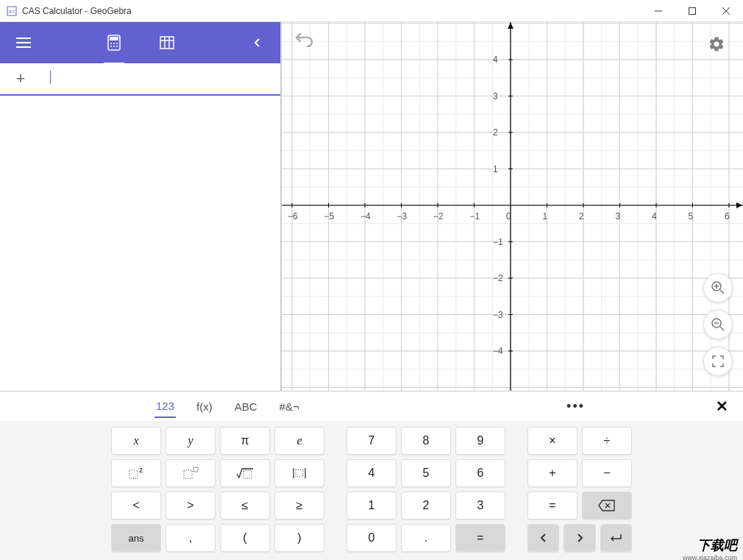 The image size is (743, 560). Describe the element at coordinates (692, 11) in the screenshot. I see `window-controls` at that location.